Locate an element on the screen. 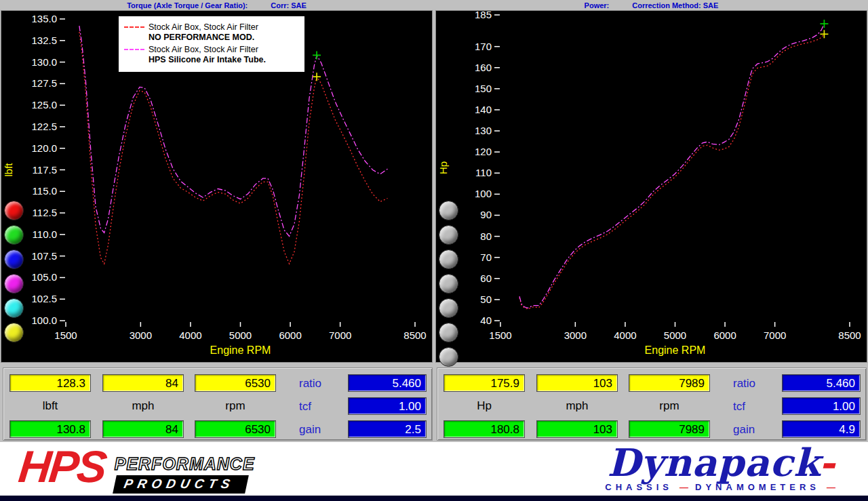 The image size is (868, 501). torque-ratio-field: 5.460 is located at coordinates (387, 383).